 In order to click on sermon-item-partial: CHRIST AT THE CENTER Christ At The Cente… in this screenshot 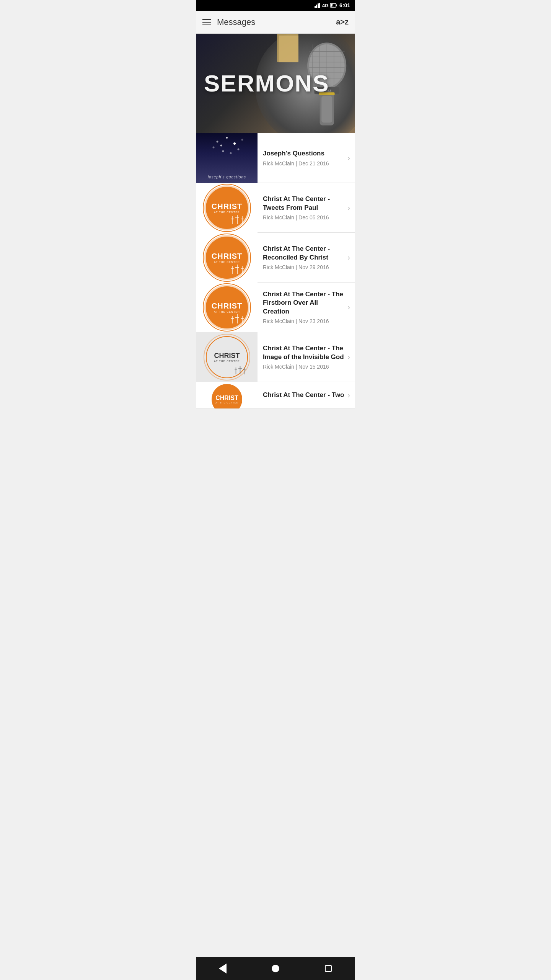, I will do `click(276, 395)`.